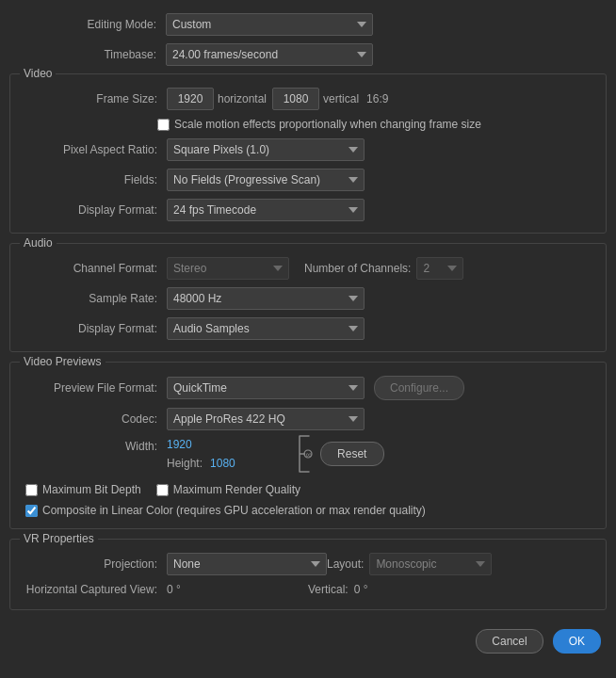 Image resolution: width=616 pixels, height=678 pixels. Describe the element at coordinates (242, 99) in the screenshot. I see `horizontal-label: horizontal` at that location.